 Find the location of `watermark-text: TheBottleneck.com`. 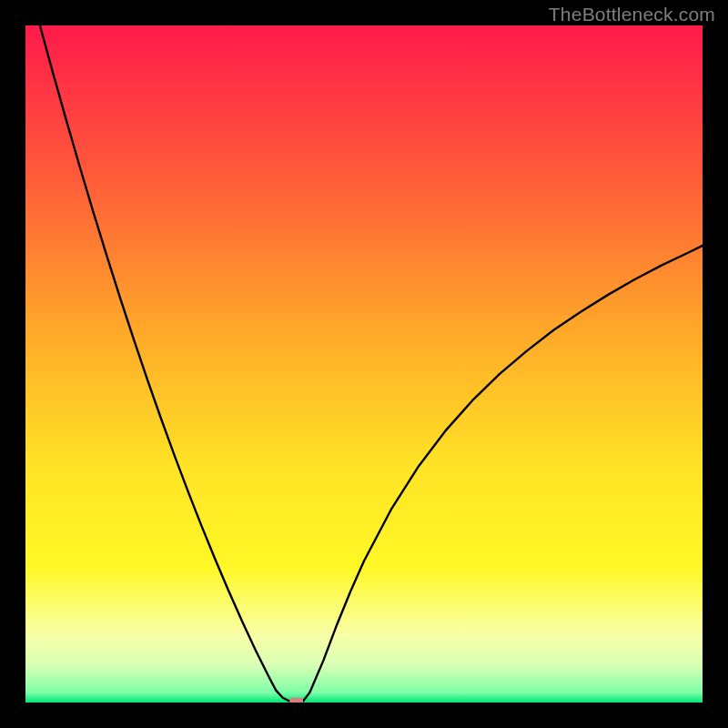

watermark-text: TheBottleneck.com is located at coordinates (632, 15).